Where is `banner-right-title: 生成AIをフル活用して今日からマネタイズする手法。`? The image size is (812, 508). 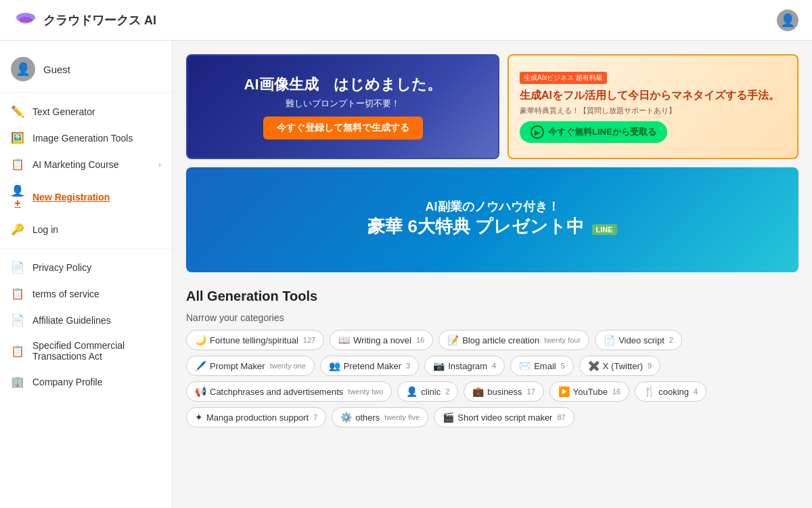
banner-right-title: 生成AIをフル活用して今日からマネタイズする手法。 is located at coordinates (653, 96).